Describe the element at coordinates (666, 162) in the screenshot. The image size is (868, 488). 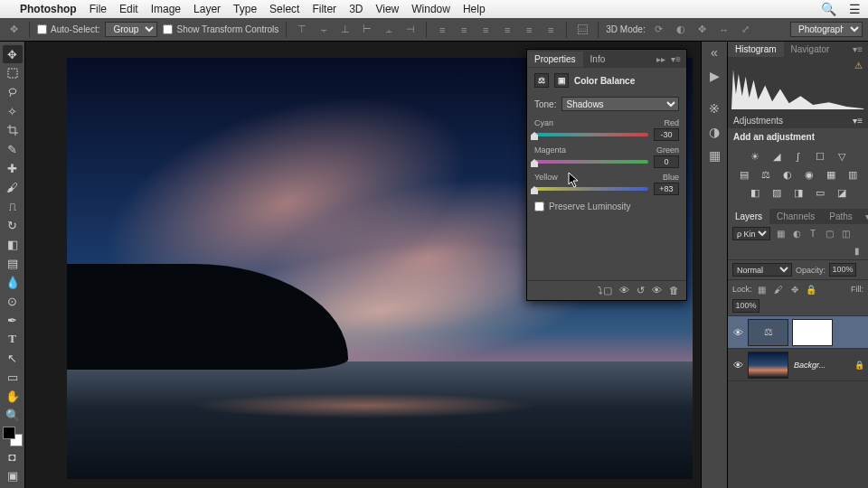
I see `slider-value-input: 0` at that location.